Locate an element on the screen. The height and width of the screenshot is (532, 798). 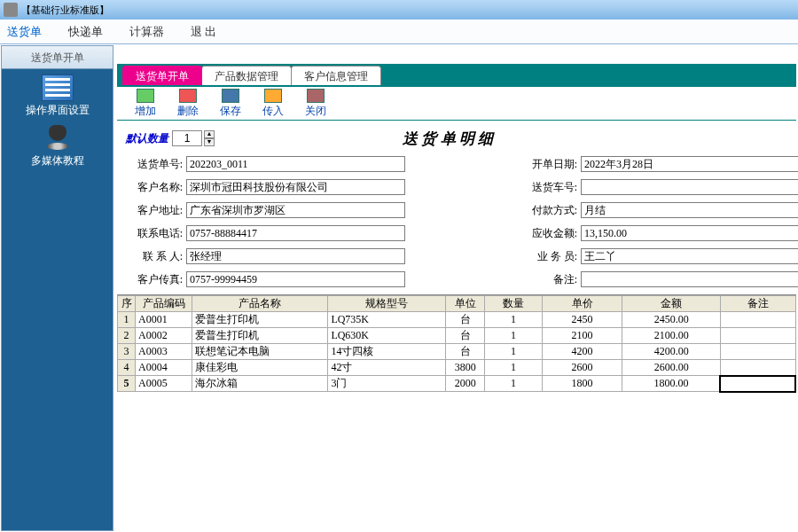
default-qty-input is located at coordinates (187, 138).